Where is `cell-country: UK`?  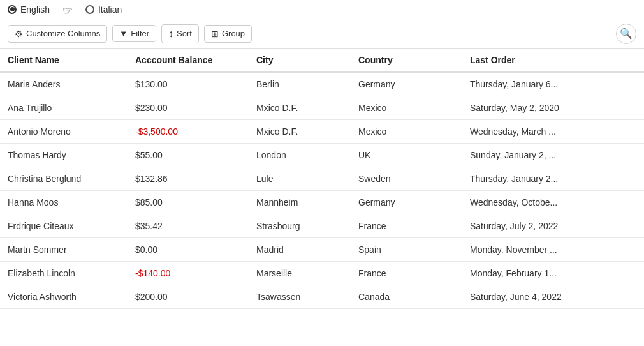 cell-country: UK is located at coordinates (407, 156).